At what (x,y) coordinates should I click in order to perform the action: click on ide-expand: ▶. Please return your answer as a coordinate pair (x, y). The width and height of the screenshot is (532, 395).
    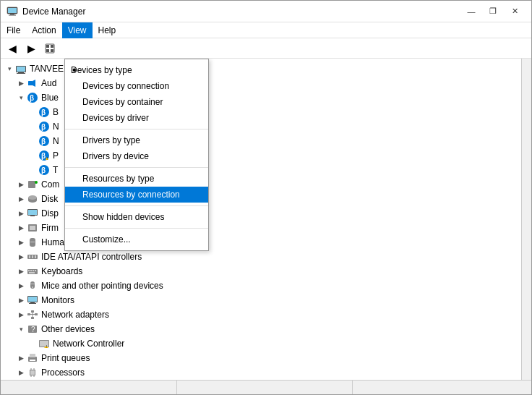
    Looking at the image, I should click on (21, 257).